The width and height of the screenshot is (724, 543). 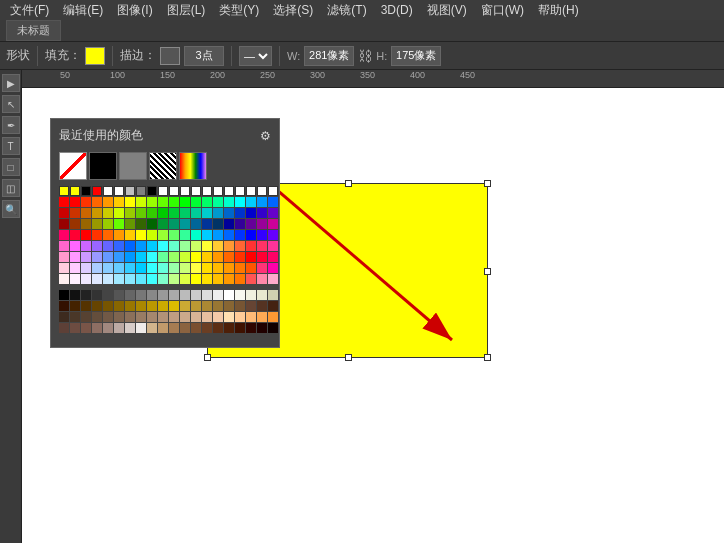 I want to click on stroke-type-select: —, so click(x=256, y=56).